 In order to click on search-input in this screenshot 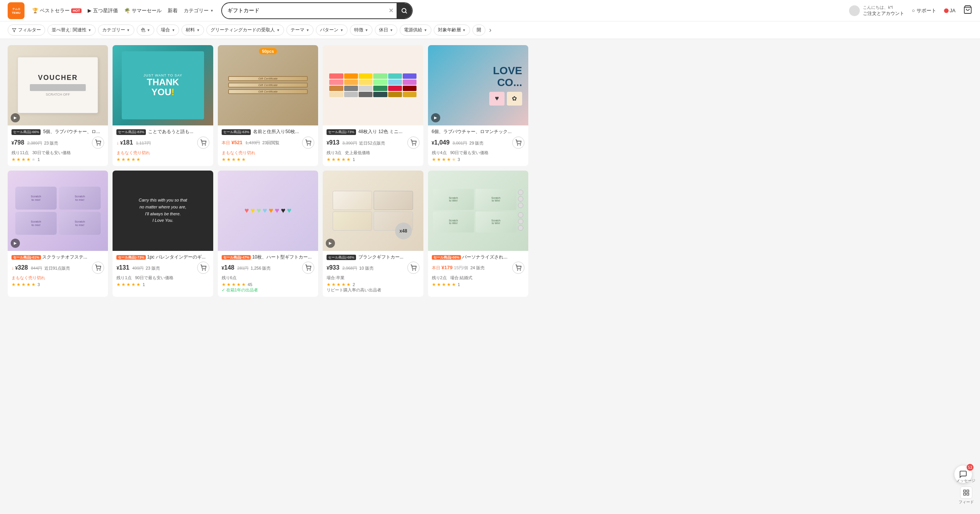, I will do `click(304, 11)`.